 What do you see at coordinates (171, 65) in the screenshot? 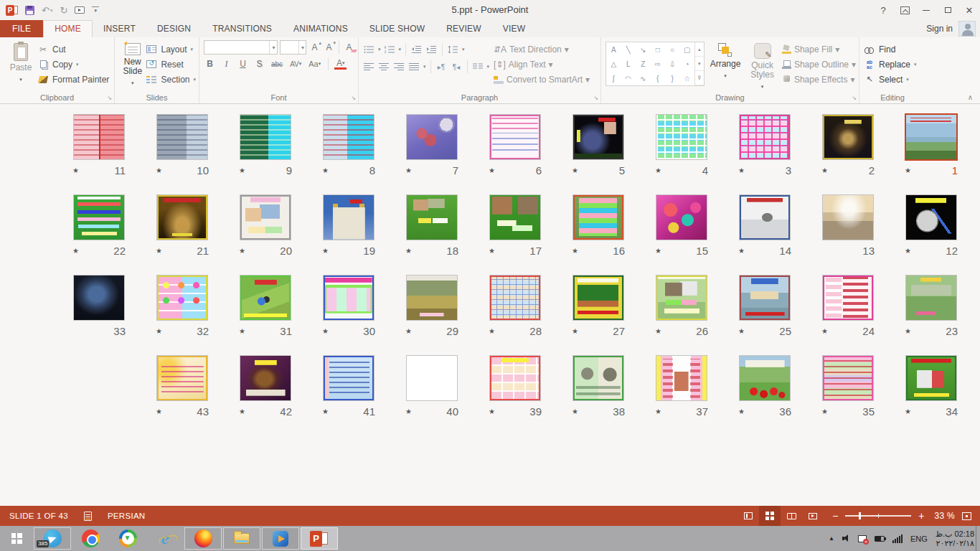
I see `reset-button: Reset` at bounding box center [171, 65].